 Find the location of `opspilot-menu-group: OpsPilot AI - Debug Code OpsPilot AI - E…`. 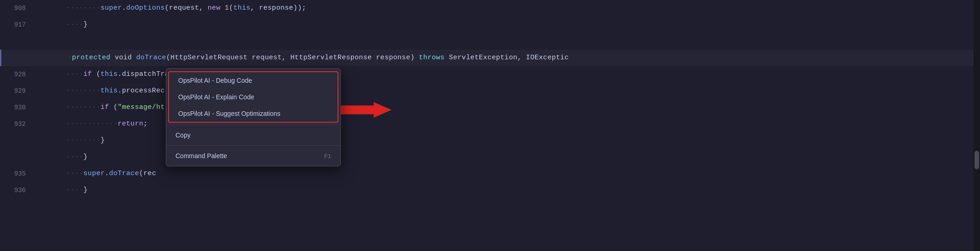

opspilot-menu-group: OpsPilot AI - Debug Code OpsPilot AI - E… is located at coordinates (253, 97).